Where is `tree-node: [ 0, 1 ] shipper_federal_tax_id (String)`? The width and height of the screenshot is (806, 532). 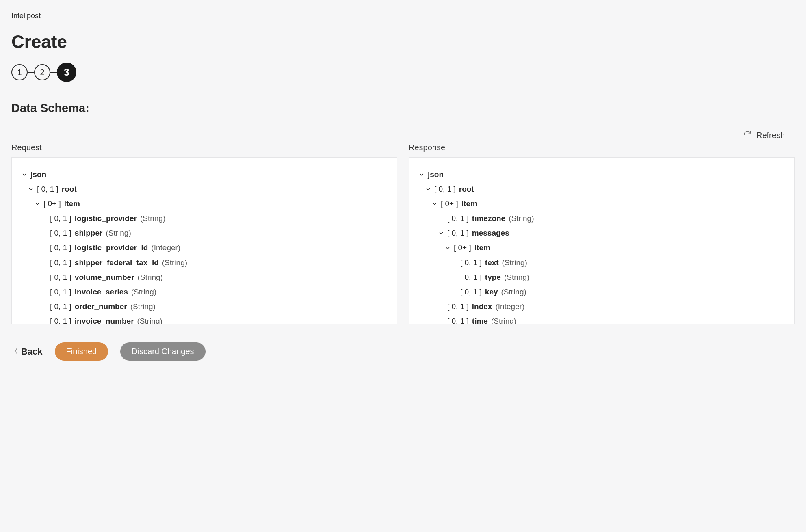
tree-node: [ 0, 1 ] shipper_federal_tax_id (String) is located at coordinates (204, 263).